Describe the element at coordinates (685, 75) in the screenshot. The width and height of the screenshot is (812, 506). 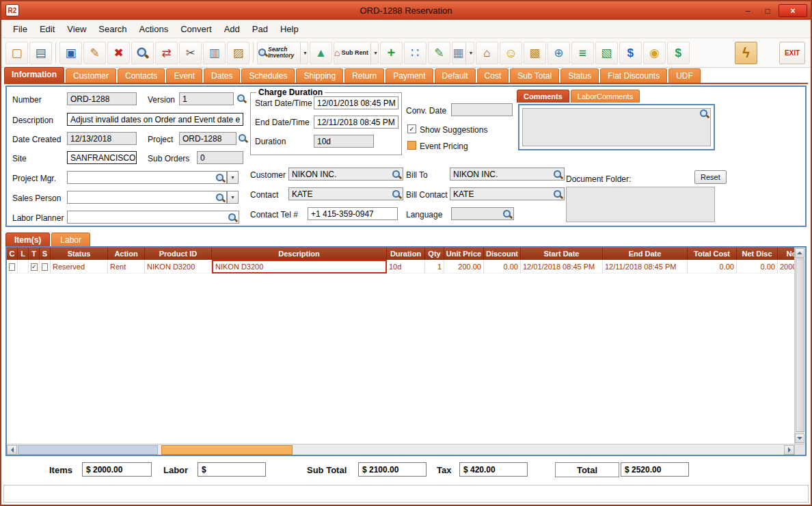
I see `tab-udf: UDF` at that location.